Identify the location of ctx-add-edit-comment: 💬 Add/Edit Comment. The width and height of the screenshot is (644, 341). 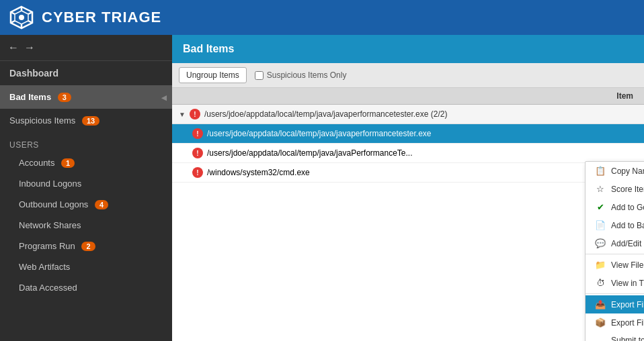
(614, 243).